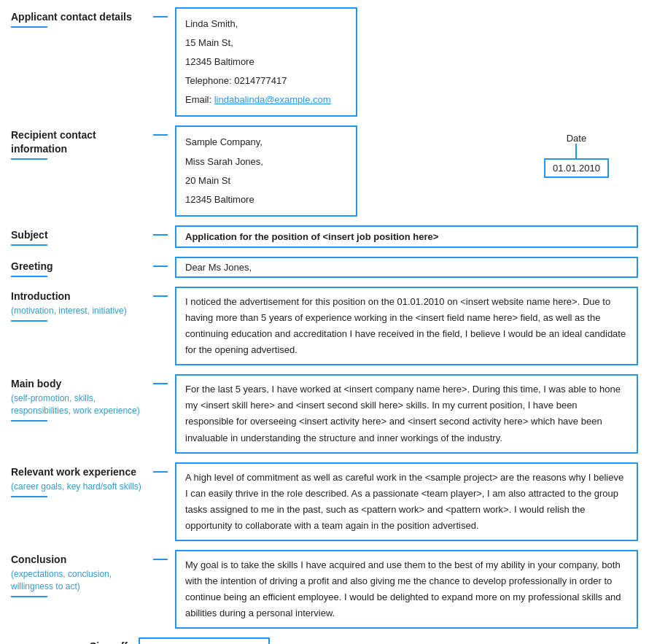 This screenshot has width=649, height=644. I want to click on recipient-line-1: Sample Company,, so click(266, 142).